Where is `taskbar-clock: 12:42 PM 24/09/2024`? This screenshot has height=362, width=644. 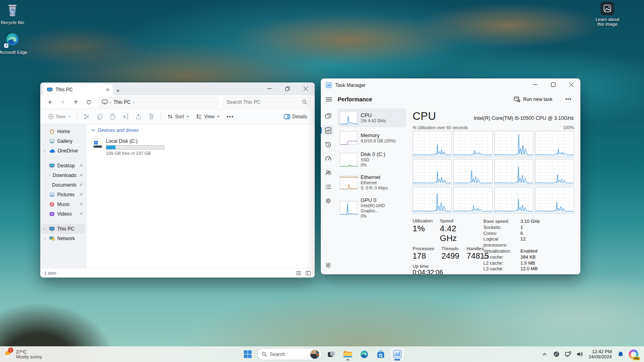
taskbar-clock: 12:42 PM 24/09/2024 is located at coordinates (600, 354).